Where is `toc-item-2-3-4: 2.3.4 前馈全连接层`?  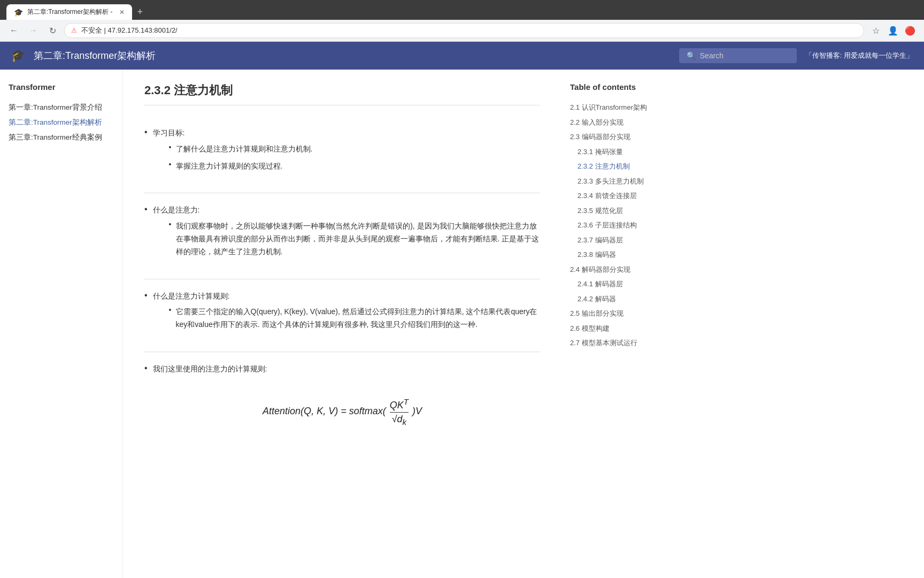
toc-item-2-3-4: 2.3.4 前馈全连接层 is located at coordinates (620, 196).